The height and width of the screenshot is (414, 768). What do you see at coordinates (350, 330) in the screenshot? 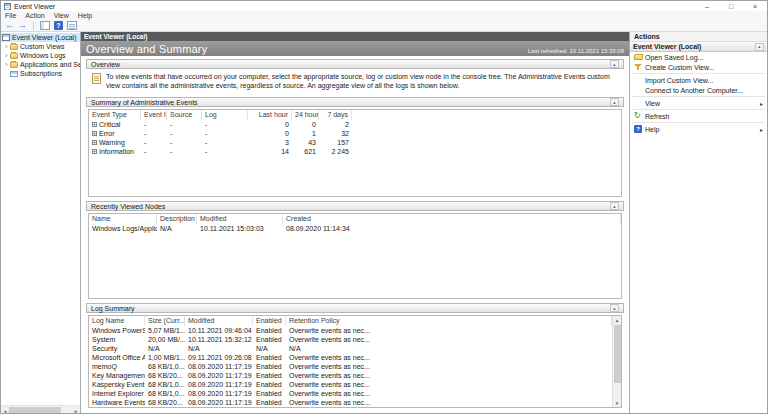
I see `table-row: Windows PowerShell 5,07 MB/1... 10.11.20…` at bounding box center [350, 330].